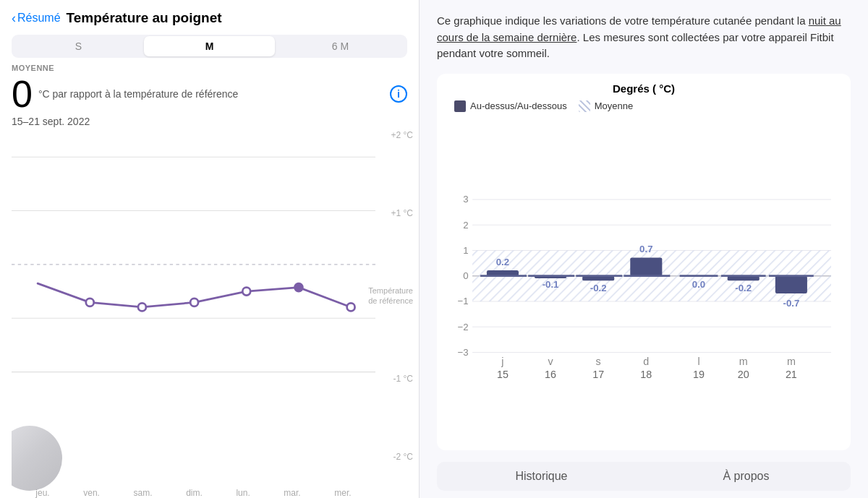 This screenshot has width=868, height=498. I want to click on svg-text: 1, so click(466, 250).